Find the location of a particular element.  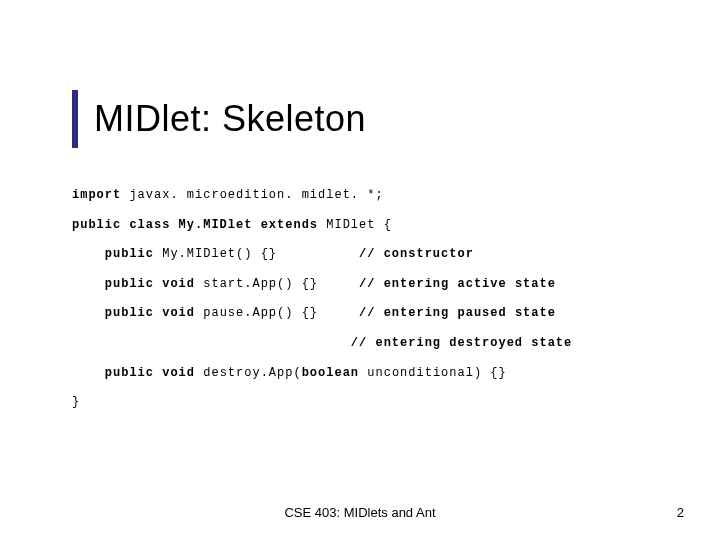

kw-boolean: boolean is located at coordinates (330, 373).